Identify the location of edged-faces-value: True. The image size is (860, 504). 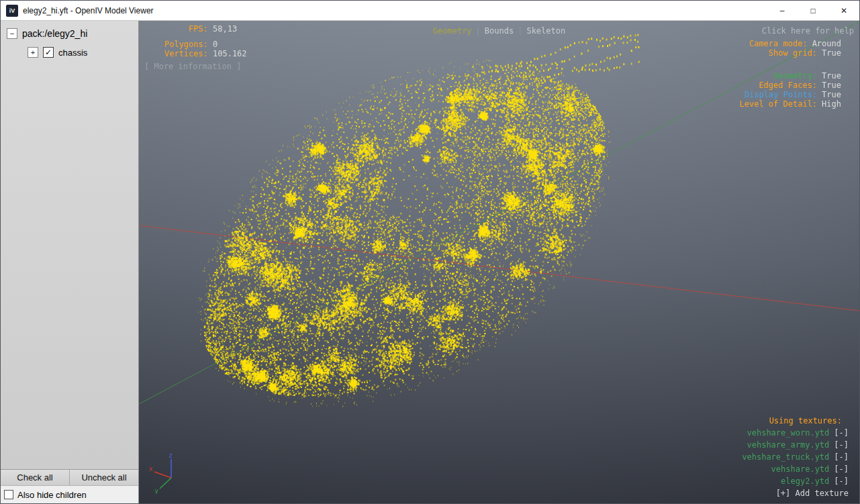
(831, 85).